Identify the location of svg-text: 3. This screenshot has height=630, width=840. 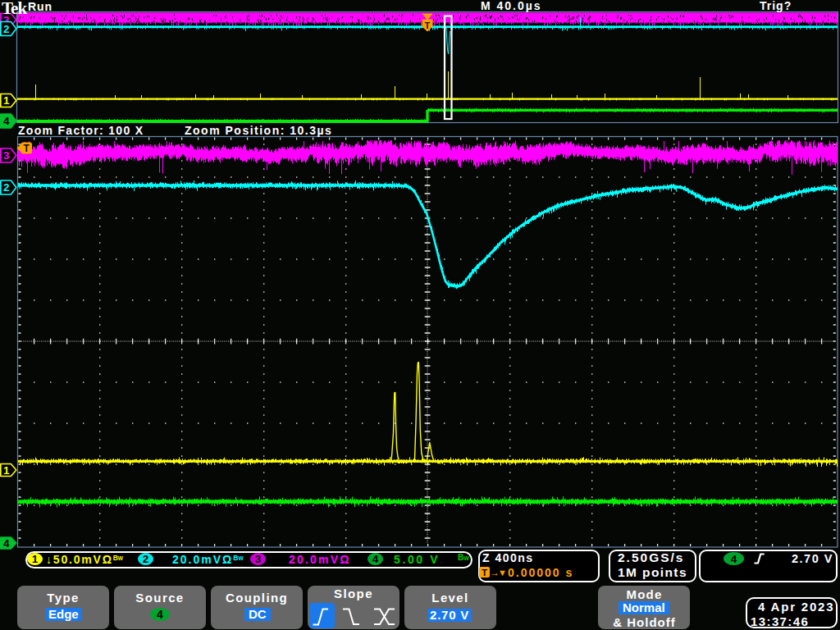
(7, 156).